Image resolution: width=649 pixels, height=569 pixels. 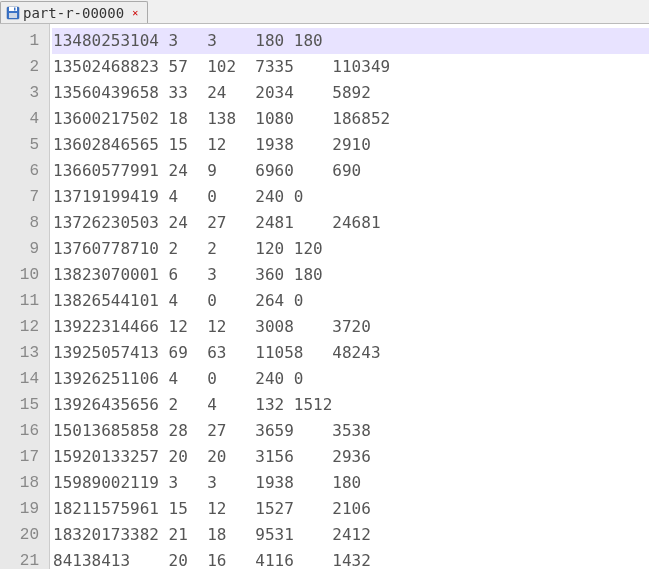 What do you see at coordinates (22, 249) in the screenshot?
I see `line-number: 9` at bounding box center [22, 249].